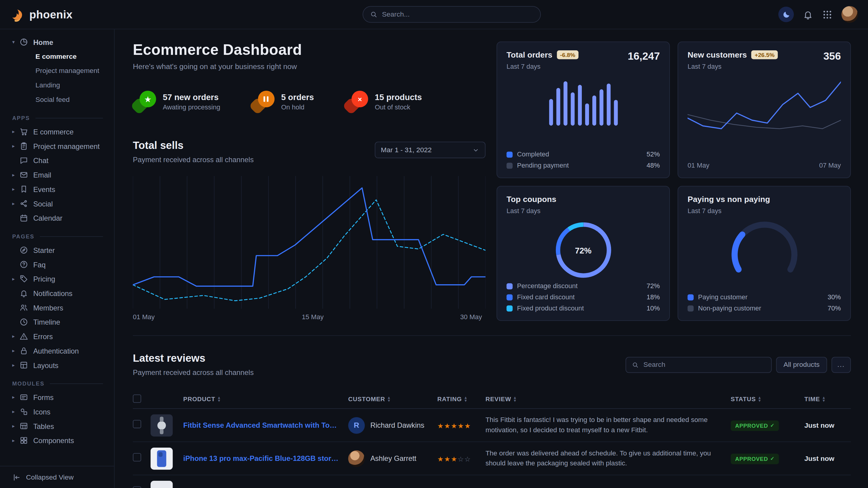 Image resolution: width=868 pixels, height=488 pixels. Describe the element at coordinates (41, 14) in the screenshot. I see `brand: phoenix` at that location.